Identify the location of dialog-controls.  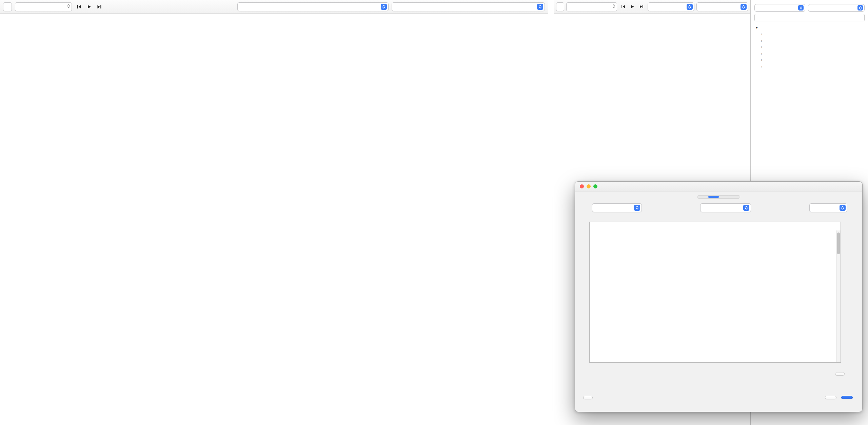
(718, 208).